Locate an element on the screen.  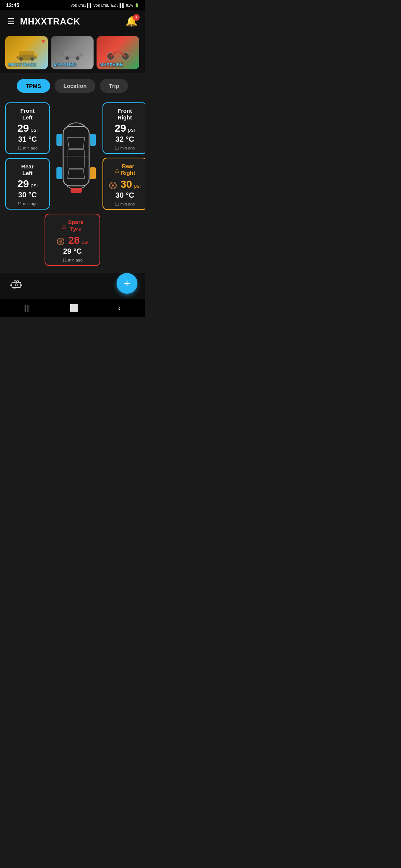
tire-name-rl: RearLeft is located at coordinates (27, 170).